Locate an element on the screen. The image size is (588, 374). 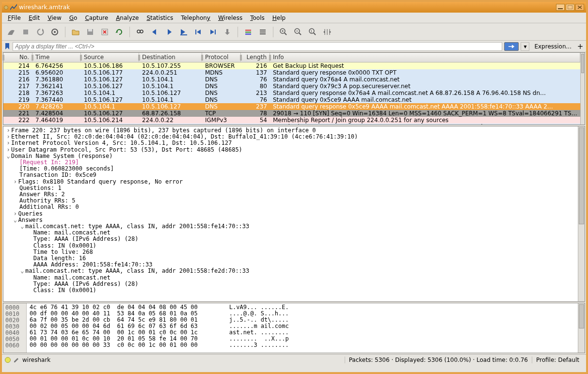
packet-list-scrollbar is located at coordinates (583, 89).